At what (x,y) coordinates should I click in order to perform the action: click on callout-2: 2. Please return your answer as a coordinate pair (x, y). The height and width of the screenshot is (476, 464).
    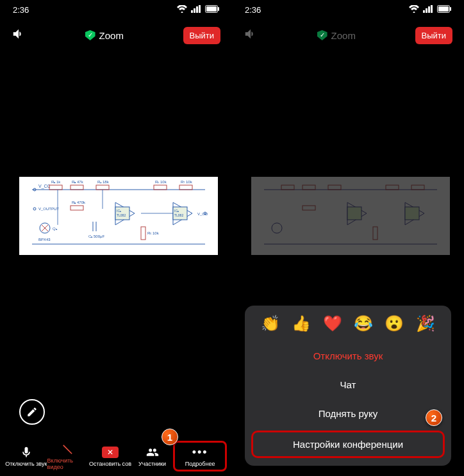
    Looking at the image, I should click on (434, 418).